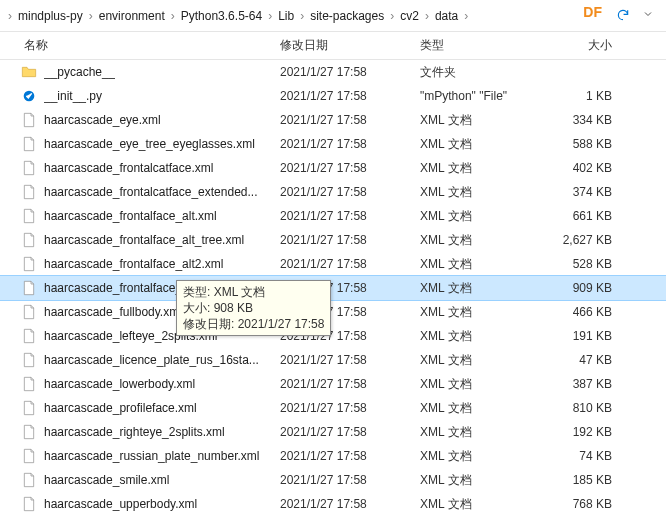 Image resolution: width=666 pixels, height=516 pixels. I want to click on df-badge: DF, so click(592, 12).